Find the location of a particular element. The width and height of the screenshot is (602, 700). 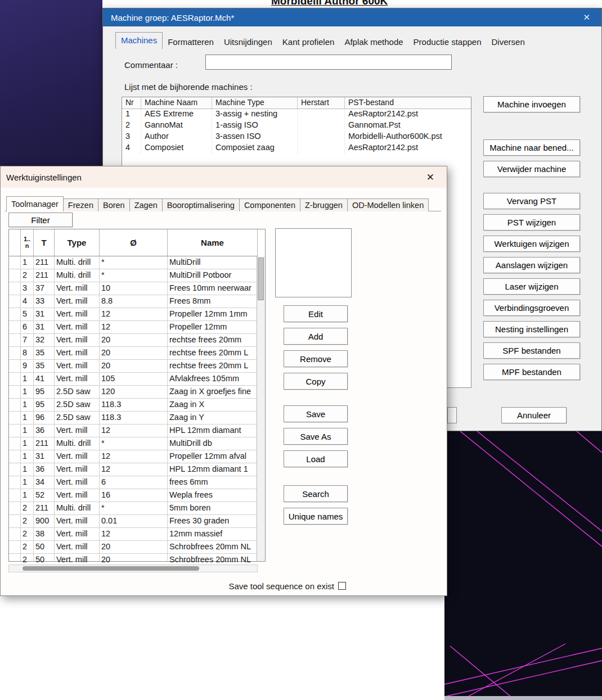

tool-dialog-button: Unique names is located at coordinates (316, 516).